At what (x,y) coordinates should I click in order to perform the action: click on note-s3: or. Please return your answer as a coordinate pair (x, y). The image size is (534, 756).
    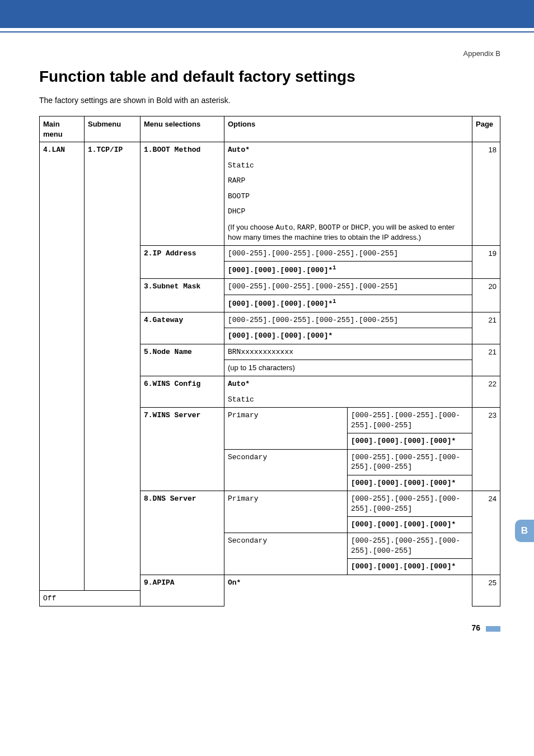
    Looking at the image, I should click on (346, 227).